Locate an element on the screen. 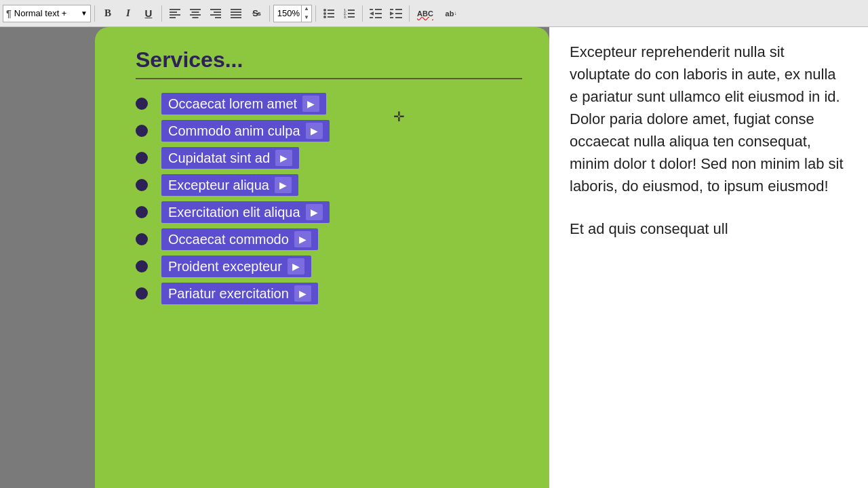  align-center-icon is located at coordinates (195, 14).